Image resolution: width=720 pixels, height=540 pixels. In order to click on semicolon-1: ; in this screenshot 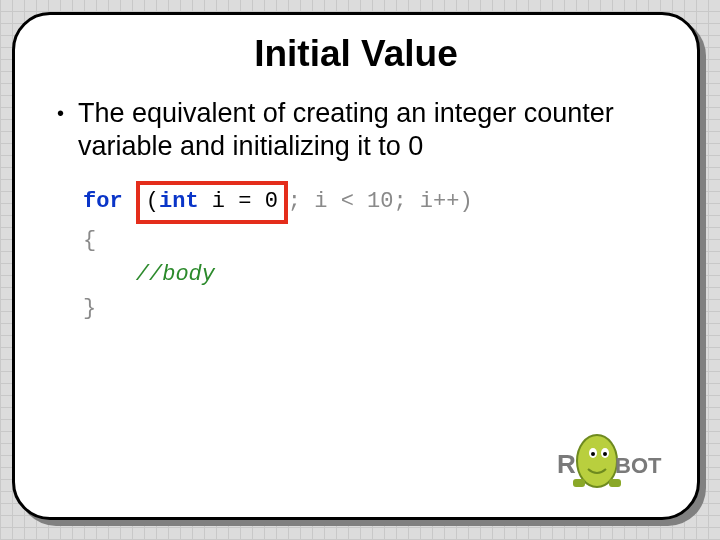, I will do `click(294, 202)`.